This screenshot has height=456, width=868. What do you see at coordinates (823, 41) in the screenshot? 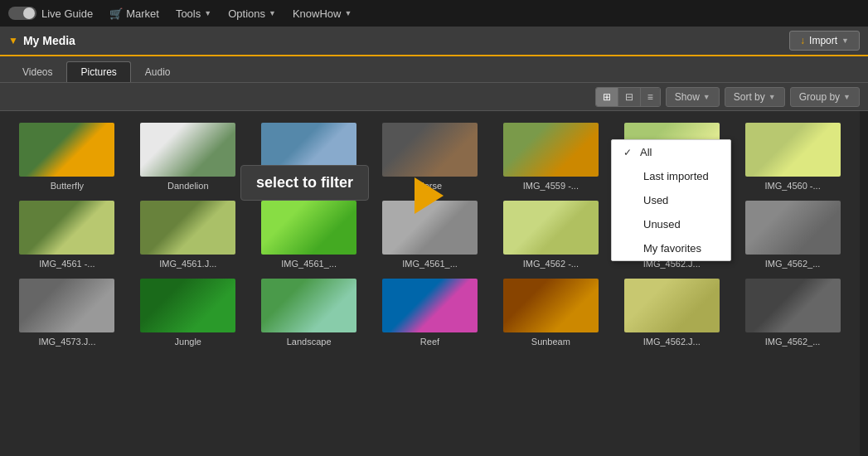
I see `import-label: Import` at bounding box center [823, 41].